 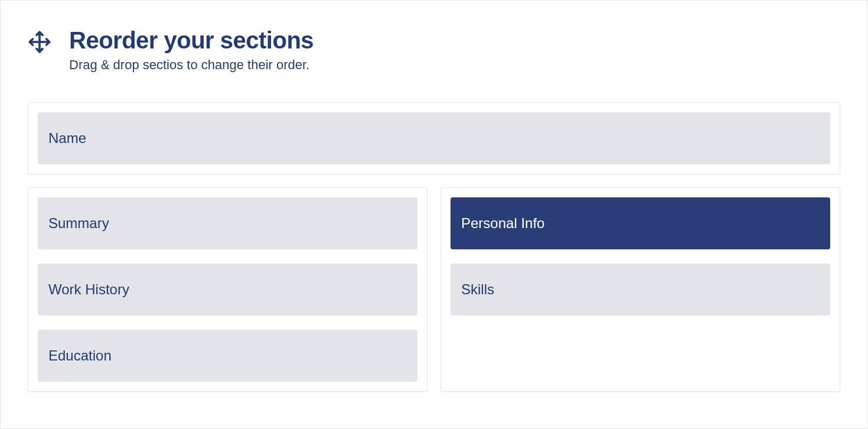 What do you see at coordinates (40, 42) in the screenshot?
I see `move-icon` at bounding box center [40, 42].